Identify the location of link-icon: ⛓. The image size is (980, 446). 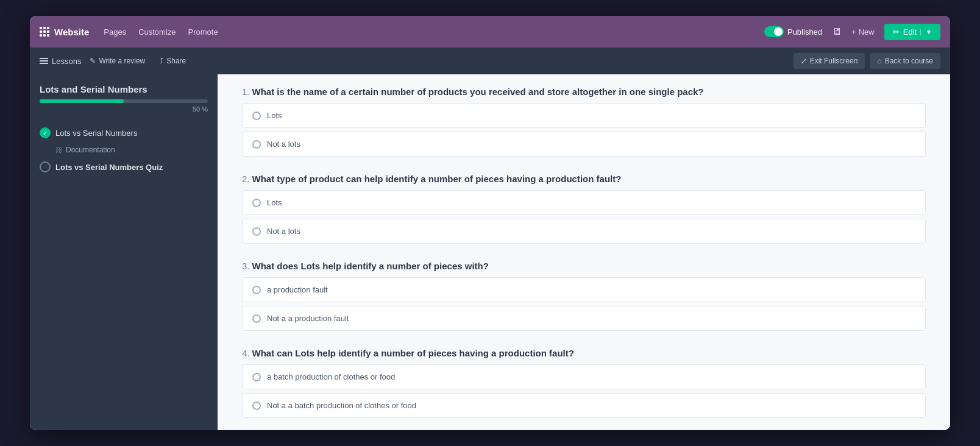
(59, 150).